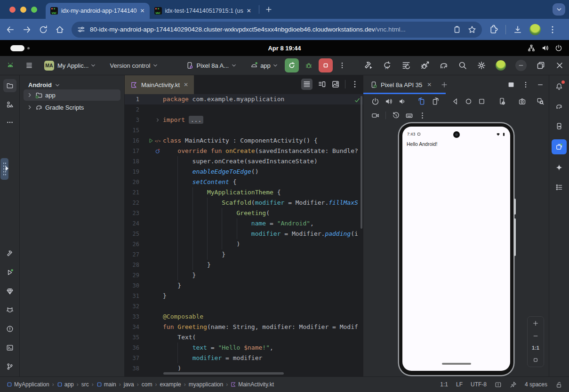 The height and width of the screenshot is (392, 569). Describe the element at coordinates (186, 85) in the screenshot. I see `editor-tab-close-icon: ✕` at that location.